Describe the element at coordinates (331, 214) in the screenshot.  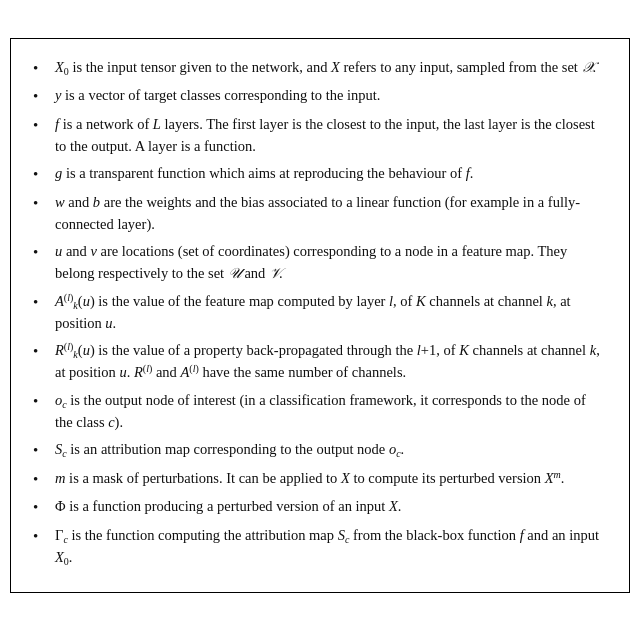
I see `item-text: w and b are the weights and the bias ass…` at that location.